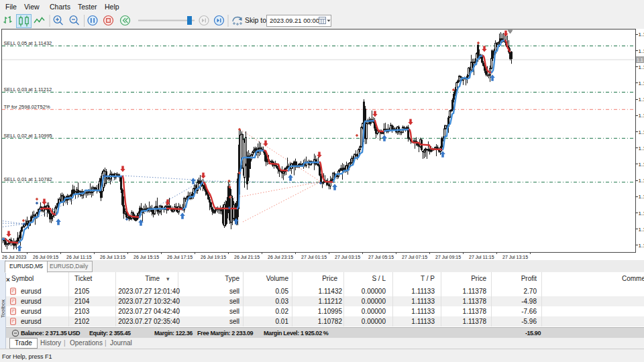 The image size is (644, 362). What do you see at coordinates (79, 257) in the screenshot?
I see `svg-text: 26 Jul 11:15` at bounding box center [79, 257].